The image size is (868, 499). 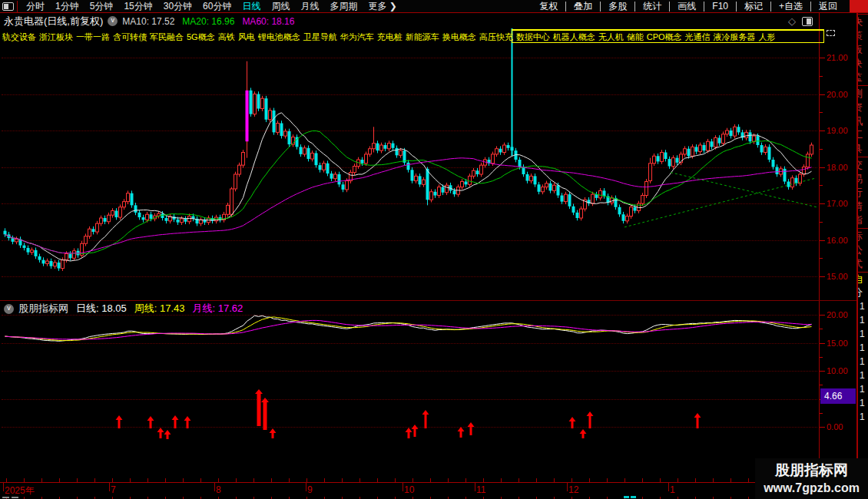 I want to click on concept-tag: 浙江板块, so click(x=56, y=37).